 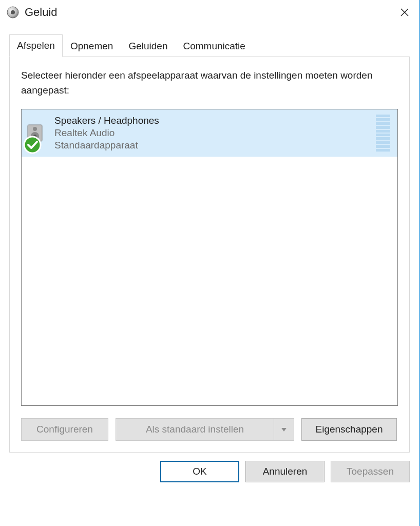 What do you see at coordinates (205, 429) in the screenshot?
I see `set-default-split-button: Als standaard instellen` at bounding box center [205, 429].